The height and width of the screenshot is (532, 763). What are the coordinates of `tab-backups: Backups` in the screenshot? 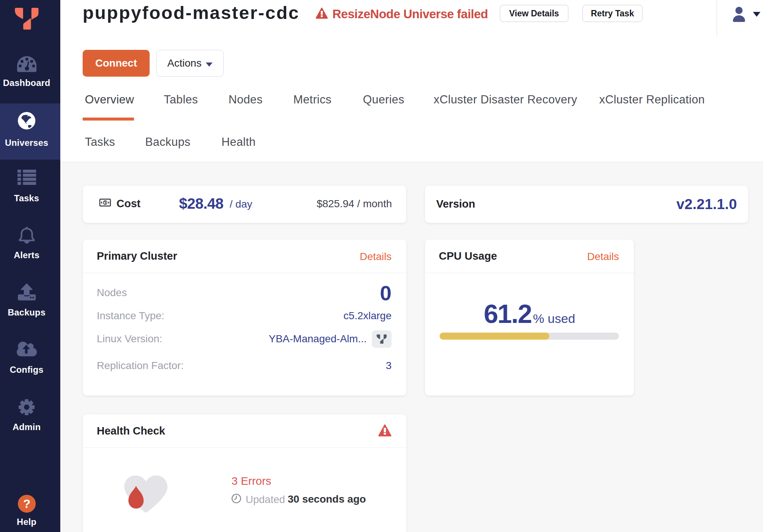 It's located at (168, 142).